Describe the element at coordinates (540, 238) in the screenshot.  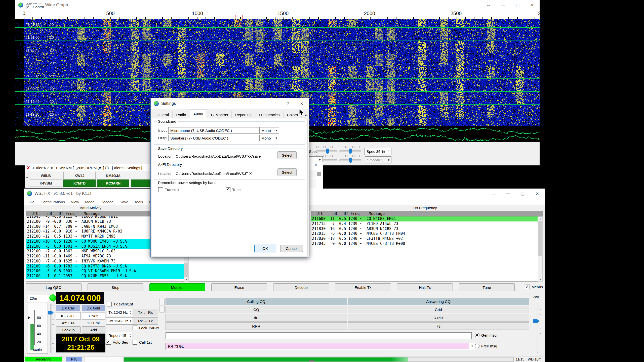
I see `scrollbar-thumb` at that location.